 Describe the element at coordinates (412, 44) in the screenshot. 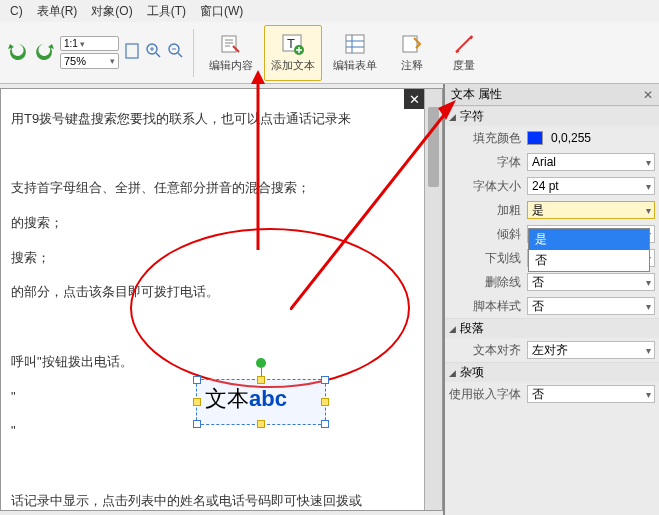

I see `annotate-icon` at that location.